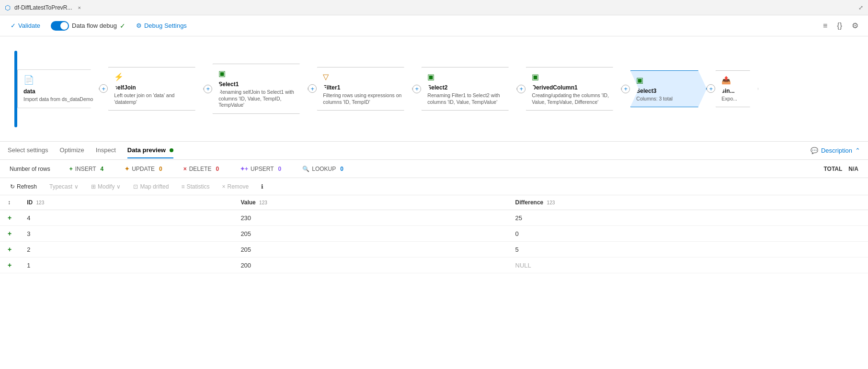  What do you see at coordinates (58, 89) in the screenshot?
I see `node-box-data: 📄 data Import data from ds_dataDemo` at bounding box center [58, 89].